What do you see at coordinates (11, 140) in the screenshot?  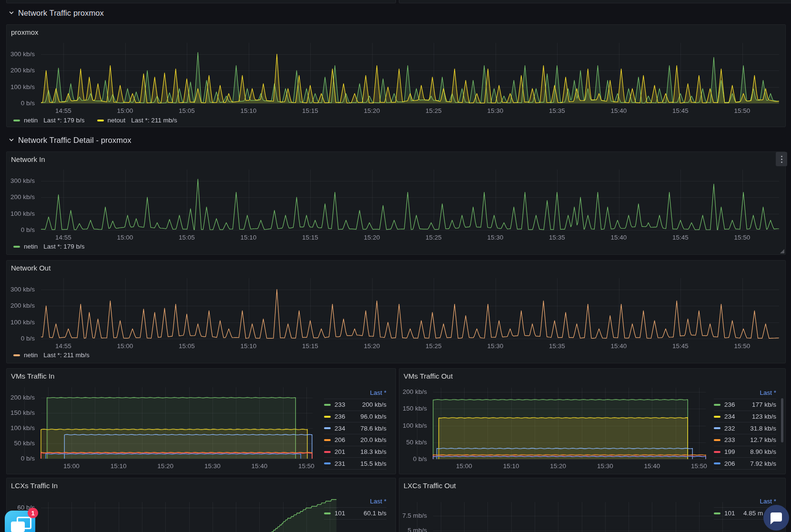 I see `chevron-down-icon` at bounding box center [11, 140].